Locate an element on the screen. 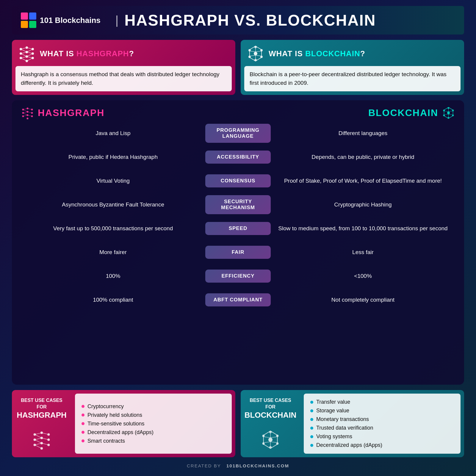  hashgraph-def-body: Hashgraph is a consensus method that dea… is located at coordinates (124, 79).